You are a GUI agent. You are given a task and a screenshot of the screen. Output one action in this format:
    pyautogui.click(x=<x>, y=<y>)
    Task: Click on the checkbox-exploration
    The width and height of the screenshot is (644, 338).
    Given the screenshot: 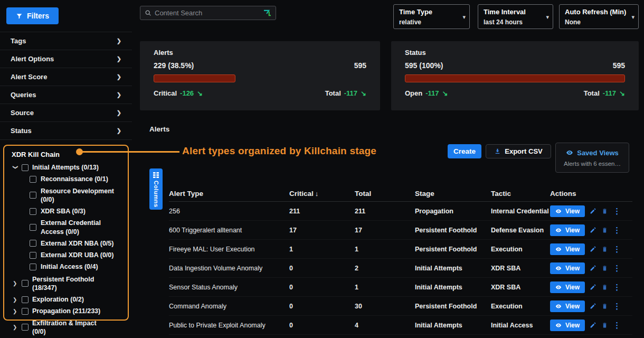 What is the action you would take?
    pyautogui.click(x=25, y=300)
    